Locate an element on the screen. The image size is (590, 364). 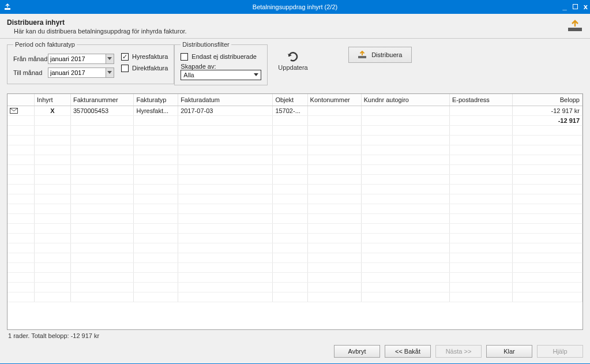
avbryt-button: Avbryt is located at coordinates (357, 351).